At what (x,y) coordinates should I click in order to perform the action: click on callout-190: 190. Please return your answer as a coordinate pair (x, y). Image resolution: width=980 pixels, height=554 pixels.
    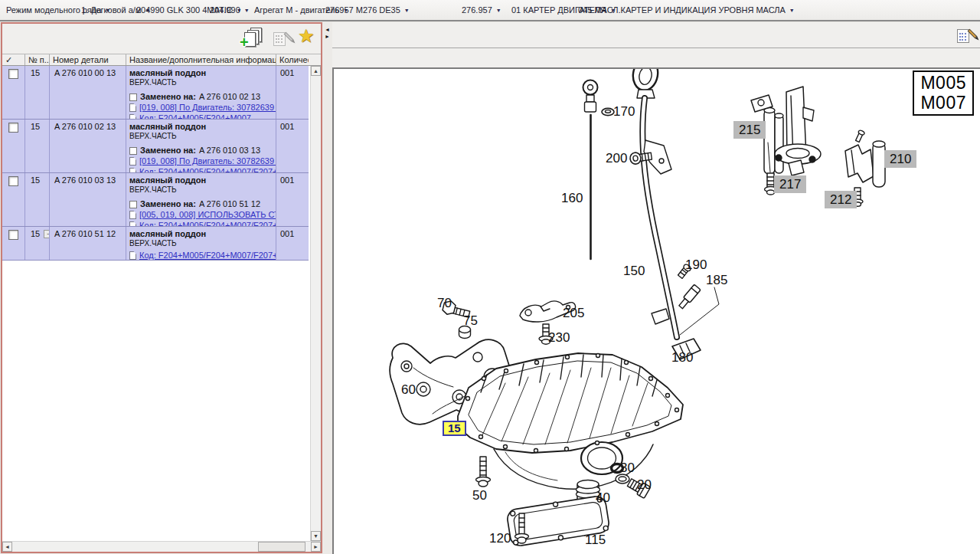
    Looking at the image, I should click on (696, 265).